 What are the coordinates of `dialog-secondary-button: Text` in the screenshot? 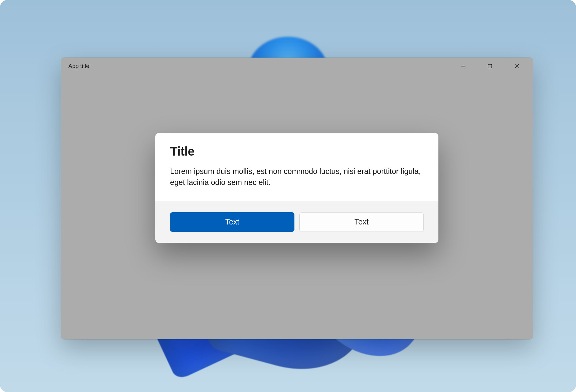 It's located at (362, 222).